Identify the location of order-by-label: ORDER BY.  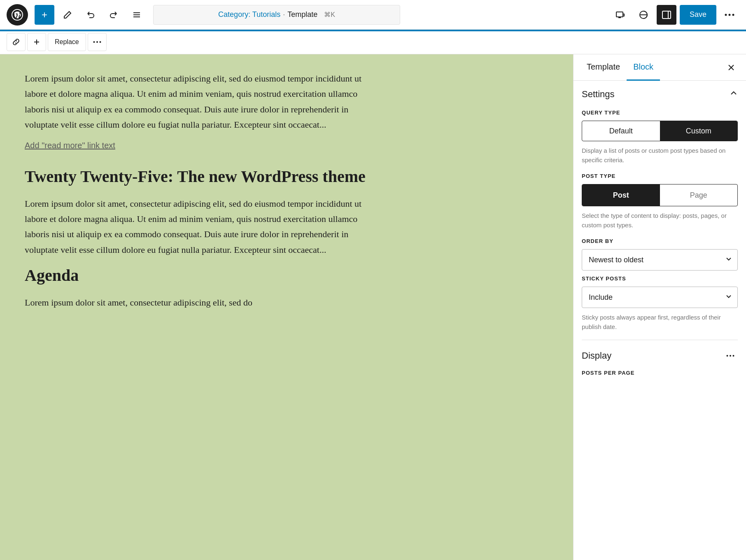
(660, 241).